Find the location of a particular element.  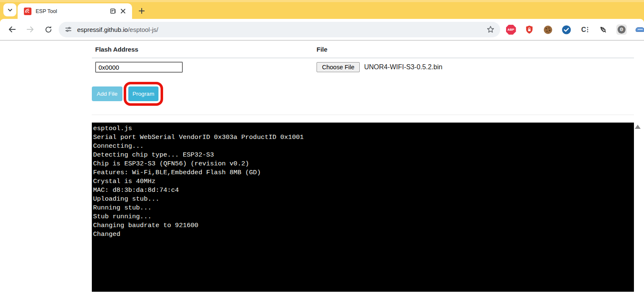

plus-icon is located at coordinates (142, 11).